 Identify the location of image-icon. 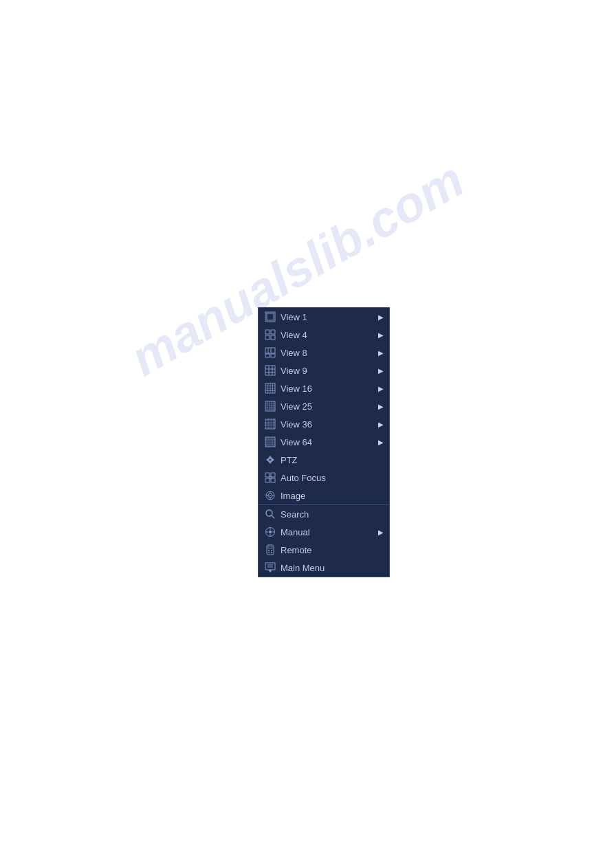
(270, 496).